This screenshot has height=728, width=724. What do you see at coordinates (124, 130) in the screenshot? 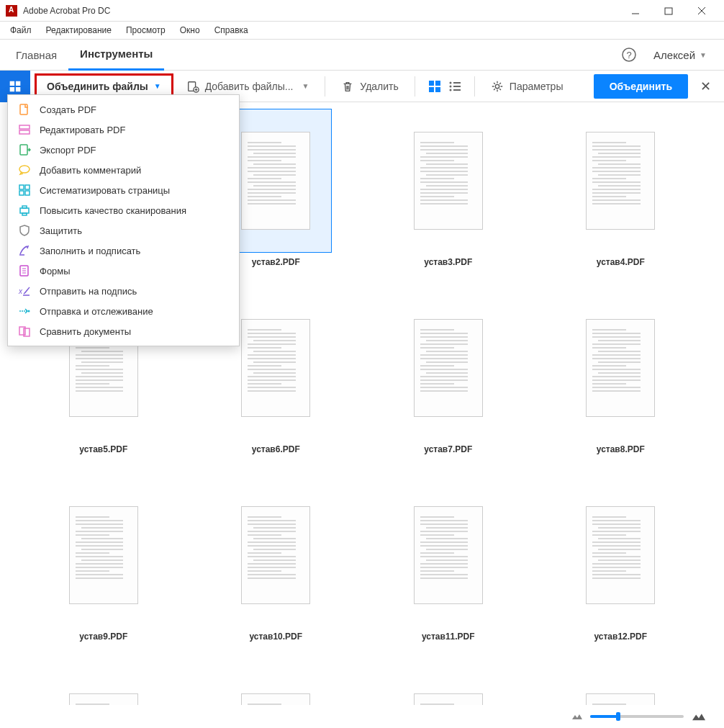
I see `dropdown-item: Редактировать PDF` at bounding box center [124, 130].